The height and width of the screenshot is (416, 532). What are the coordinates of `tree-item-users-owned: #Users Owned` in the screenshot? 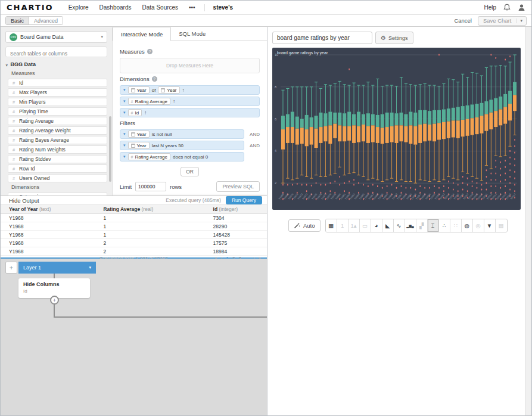 It's located at (57, 178).